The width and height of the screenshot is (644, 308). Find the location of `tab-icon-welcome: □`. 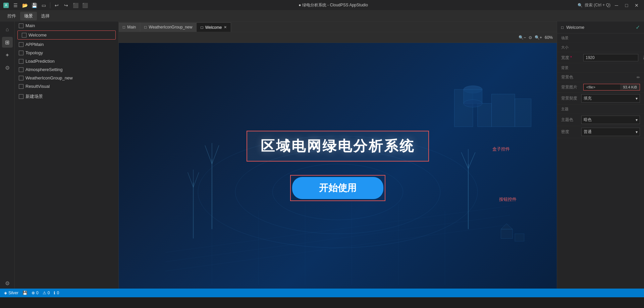

tab-icon-welcome: □ is located at coordinates (202, 27).